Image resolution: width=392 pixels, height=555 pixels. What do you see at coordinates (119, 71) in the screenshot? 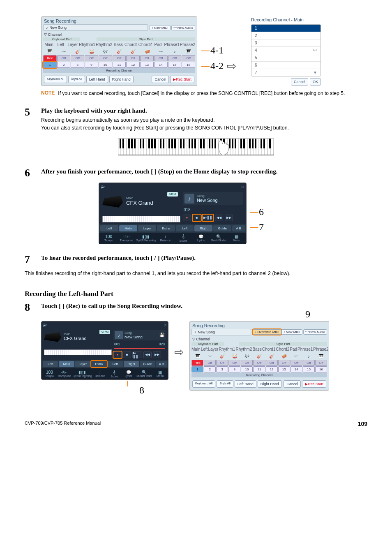
I see `recording-channel-label: Recording Channel` at bounding box center [119, 71].